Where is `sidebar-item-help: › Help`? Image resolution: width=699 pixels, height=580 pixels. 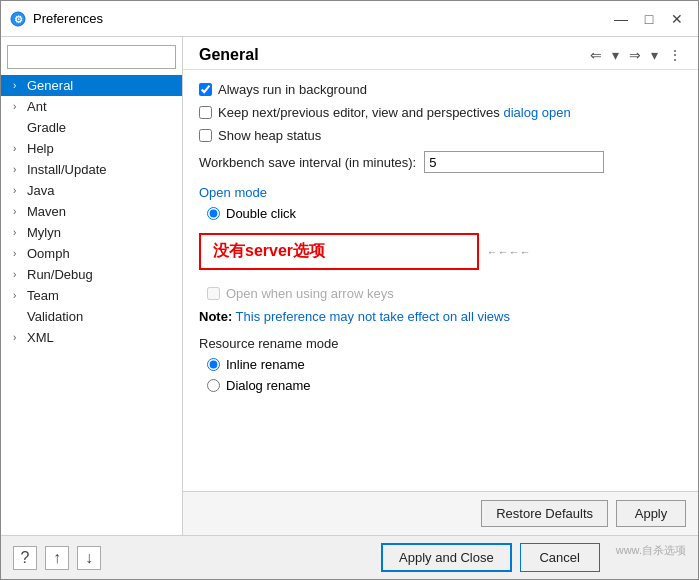
sidebar-item-help: › Help is located at coordinates (92, 148).